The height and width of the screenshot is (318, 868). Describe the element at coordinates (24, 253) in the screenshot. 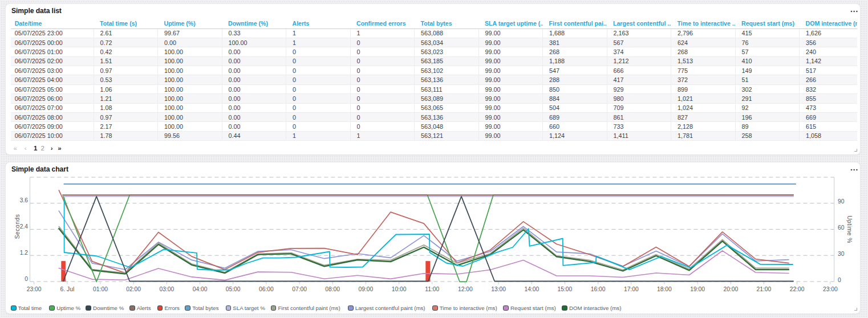

I see `svg-text: 1.2` at that location.